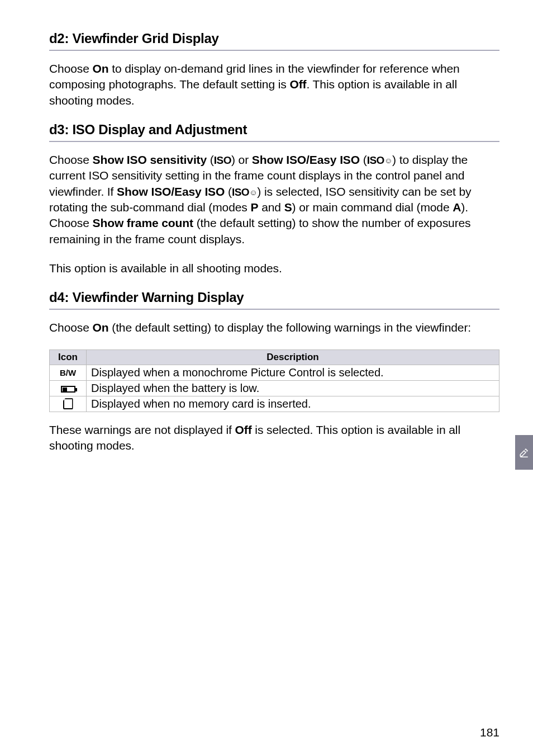 This screenshot has height=756, width=533. What do you see at coordinates (241, 160) in the screenshot?
I see `text: ) or` at bounding box center [241, 160].